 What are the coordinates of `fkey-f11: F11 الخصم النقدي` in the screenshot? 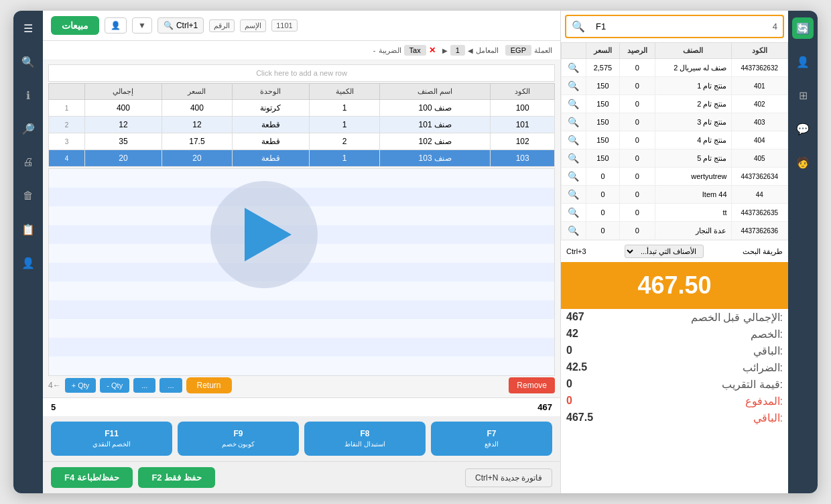 It's located at (111, 438).